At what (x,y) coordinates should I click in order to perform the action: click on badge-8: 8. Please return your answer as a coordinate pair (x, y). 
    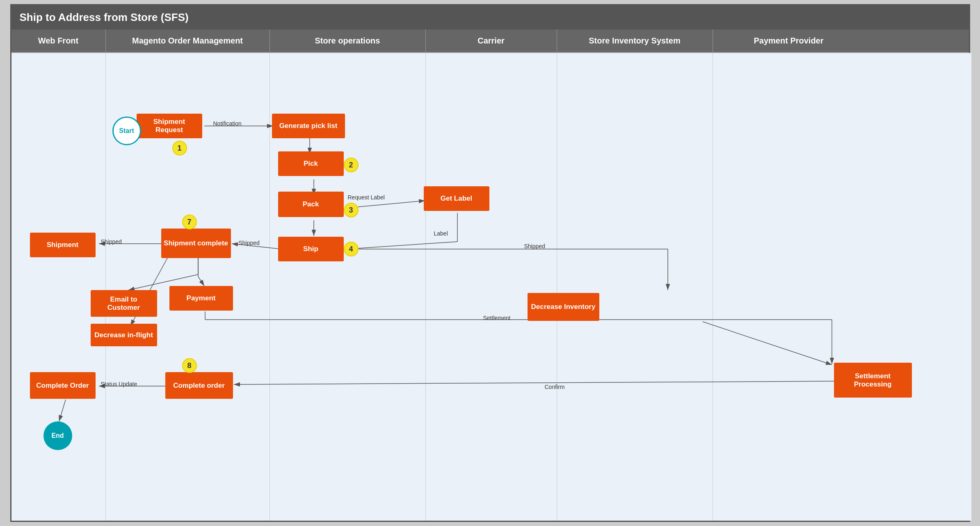
    Looking at the image, I should click on (190, 366).